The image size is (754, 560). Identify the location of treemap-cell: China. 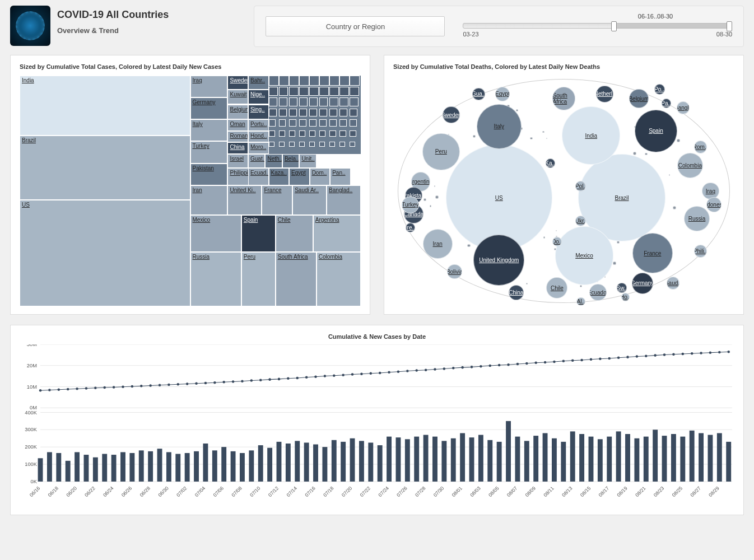
(238, 148).